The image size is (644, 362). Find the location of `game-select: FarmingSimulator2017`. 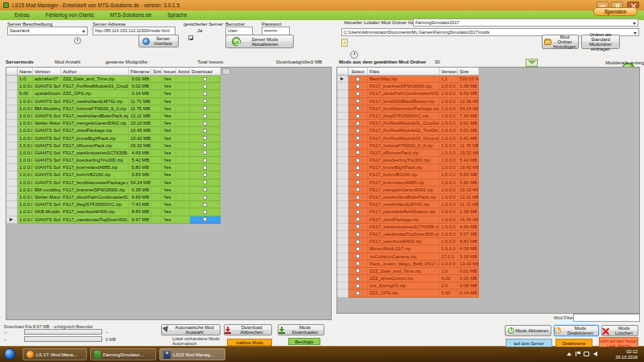

game-select: FarmingSimulator2017 is located at coordinates (526, 23).